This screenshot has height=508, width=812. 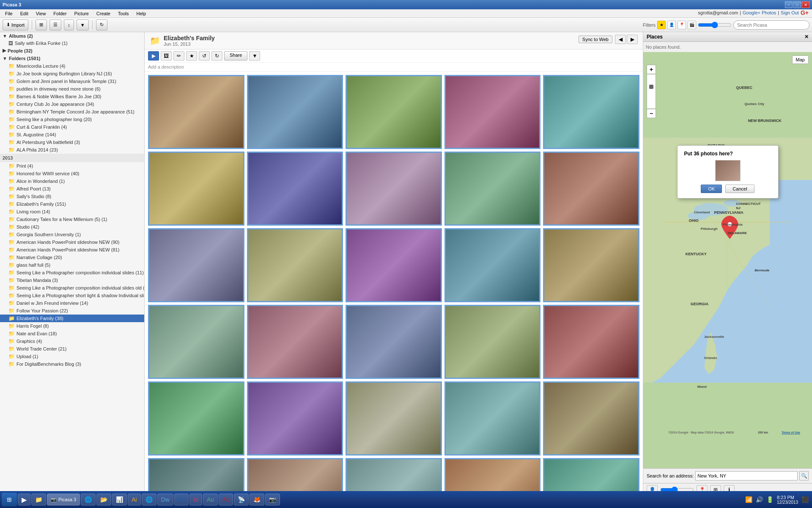 I want to click on view-photo-button: 🖼, so click(x=166, y=56).